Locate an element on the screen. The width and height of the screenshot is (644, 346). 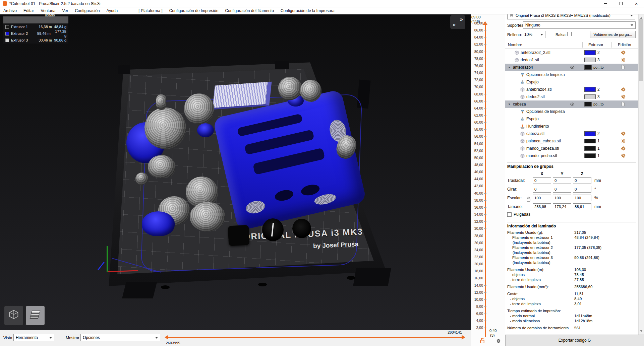
layer-tick: 54,00 is located at coordinates (479, 144).